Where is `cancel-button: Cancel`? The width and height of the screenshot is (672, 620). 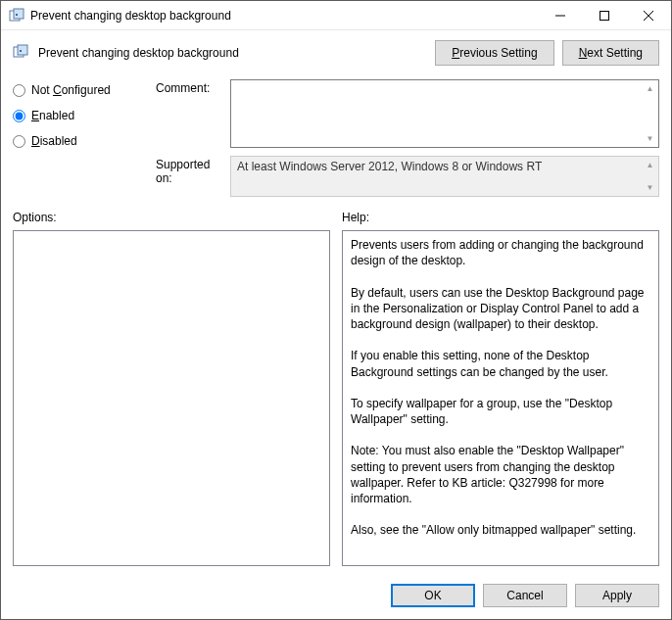 cancel-button: Cancel is located at coordinates (525, 596).